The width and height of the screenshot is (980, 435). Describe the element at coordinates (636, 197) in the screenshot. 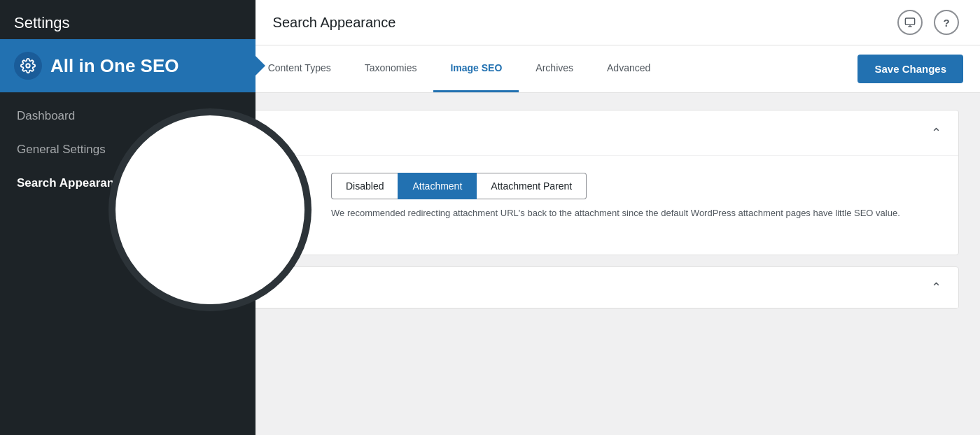

I see `attachment-urls-control: Disabled Attachment Attachment Parent We…` at that location.